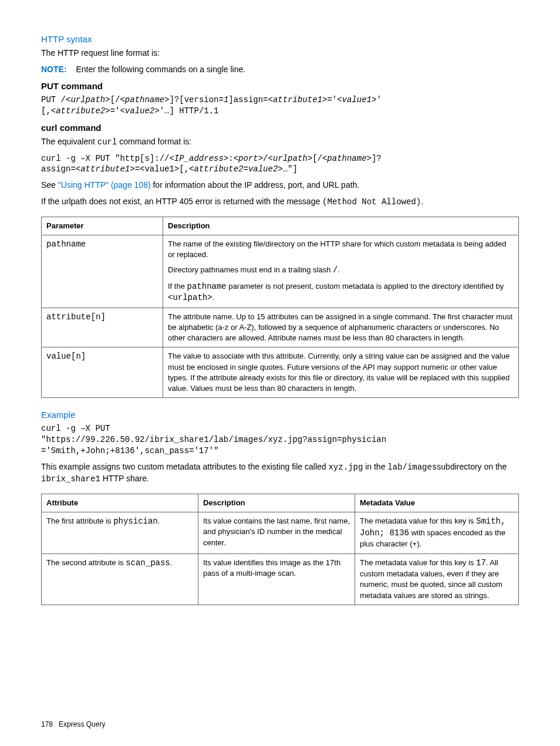 The width and height of the screenshot is (560, 746). I want to click on cell-attr: The first attribute is physician., so click(120, 533).